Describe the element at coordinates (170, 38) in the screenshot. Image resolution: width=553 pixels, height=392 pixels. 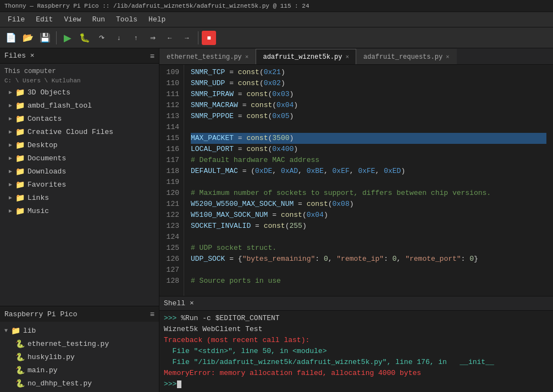
I see `back-button: ←` at that location.